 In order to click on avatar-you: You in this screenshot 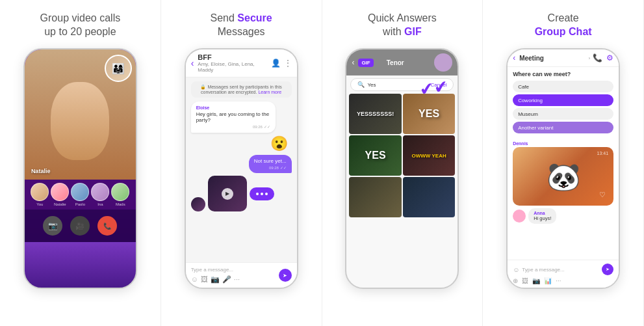, I will do `click(40, 195)`.